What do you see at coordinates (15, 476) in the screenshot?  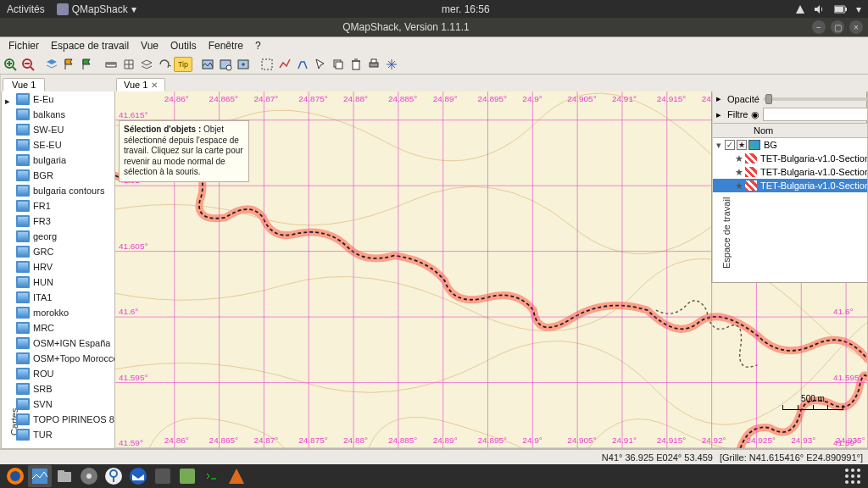 I see `dock-firefox-icon` at bounding box center [15, 476].